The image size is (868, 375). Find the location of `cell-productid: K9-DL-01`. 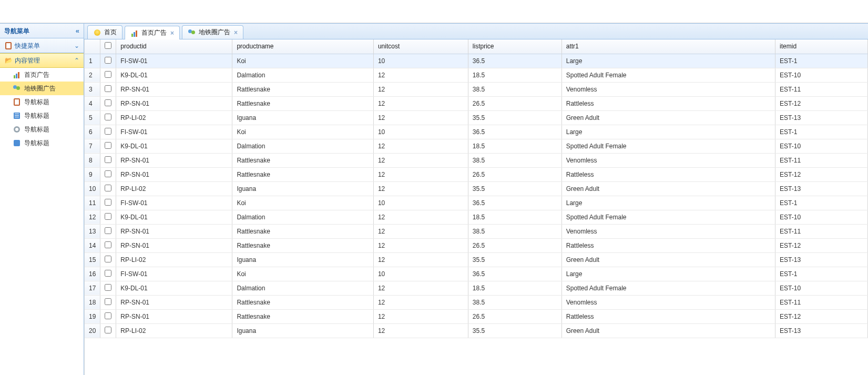

cell-productid: K9-DL-01 is located at coordinates (175, 75).